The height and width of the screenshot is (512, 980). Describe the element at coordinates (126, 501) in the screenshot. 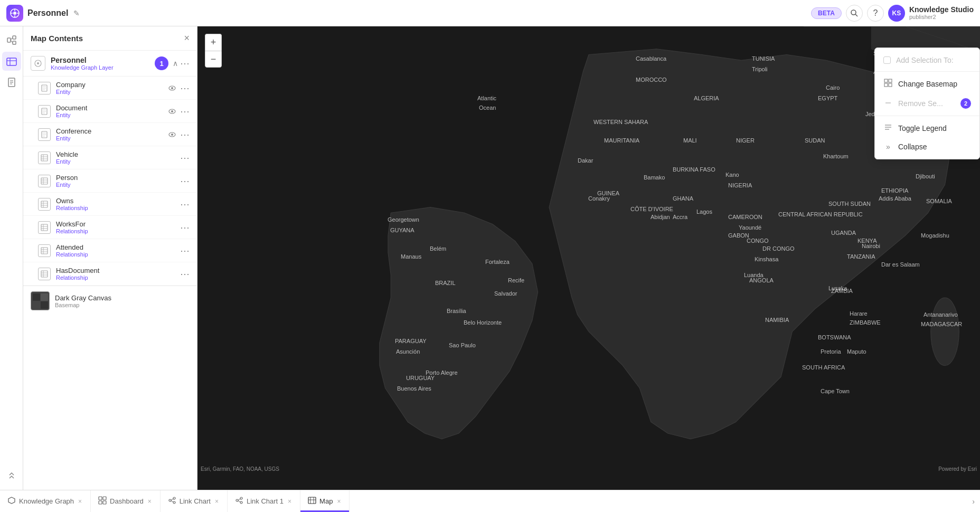

I see `tab-dashboard: Dashboard ×` at that location.